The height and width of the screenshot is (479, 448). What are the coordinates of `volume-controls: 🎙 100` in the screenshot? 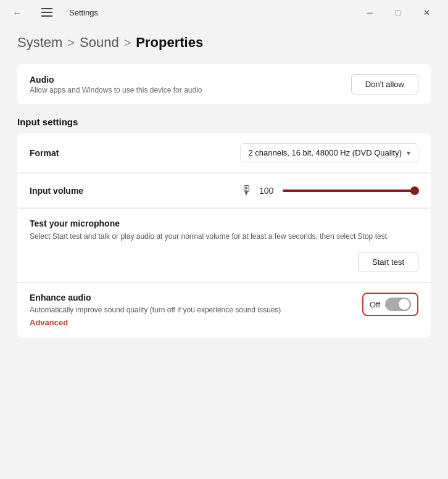 It's located at (330, 190).